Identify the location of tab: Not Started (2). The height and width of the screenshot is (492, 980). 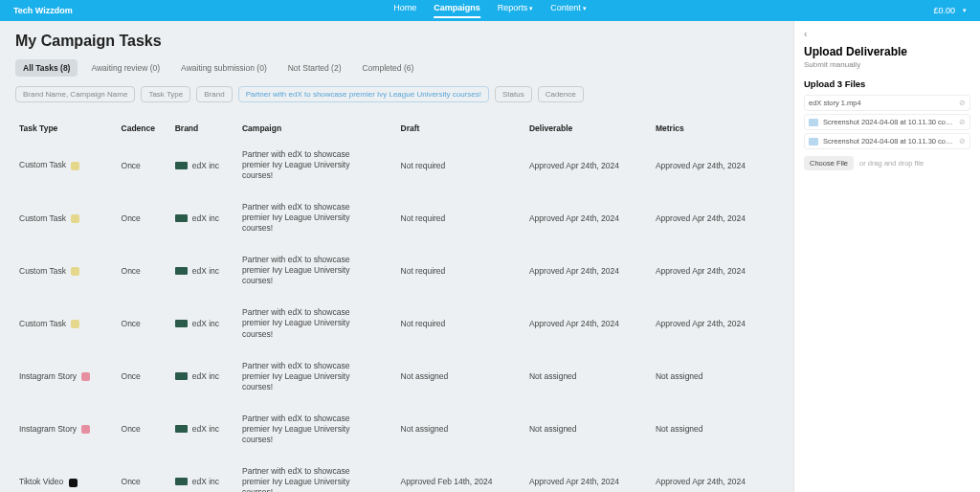
(315, 68).